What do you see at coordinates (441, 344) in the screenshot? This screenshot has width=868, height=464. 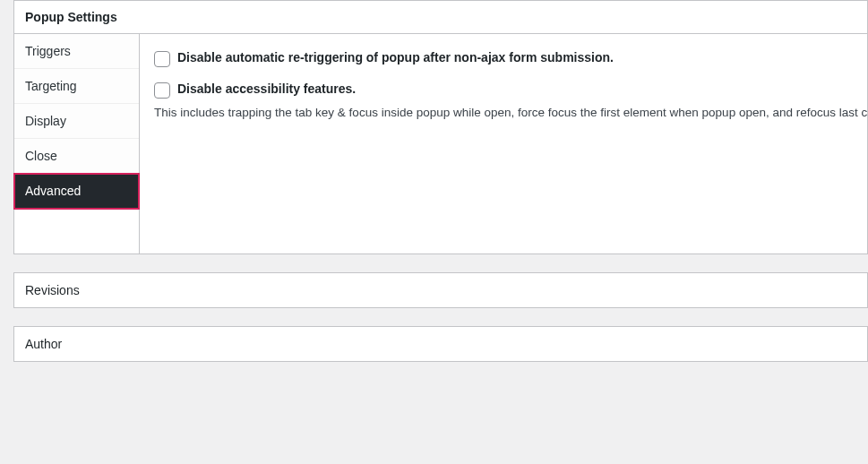 I see `author-panel: Author` at bounding box center [441, 344].